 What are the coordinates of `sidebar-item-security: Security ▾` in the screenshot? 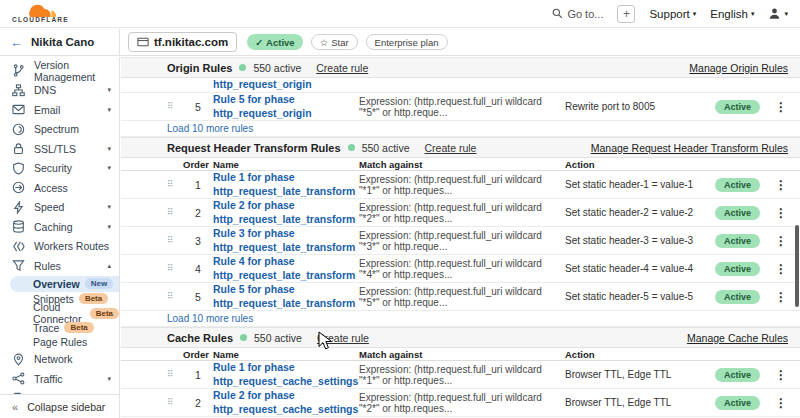 It's located at (60, 169).